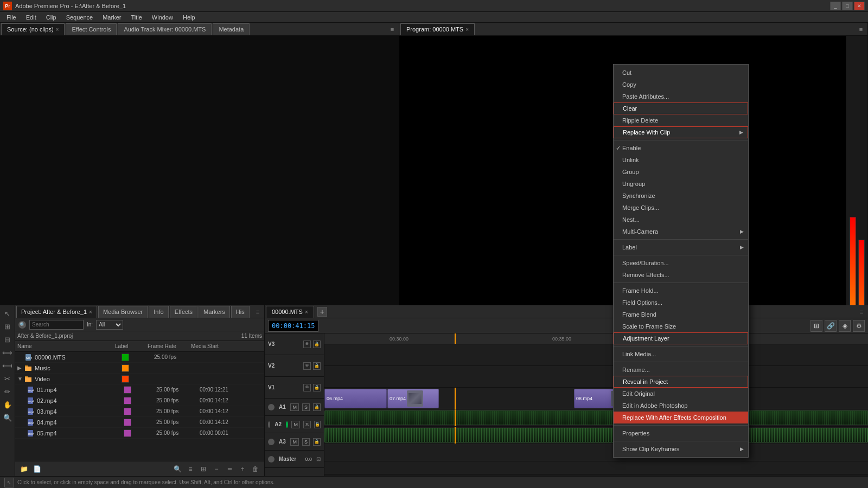 The width and height of the screenshot is (868, 488). Describe the element at coordinates (56, 325) in the screenshot. I see `project-search-input` at that location.